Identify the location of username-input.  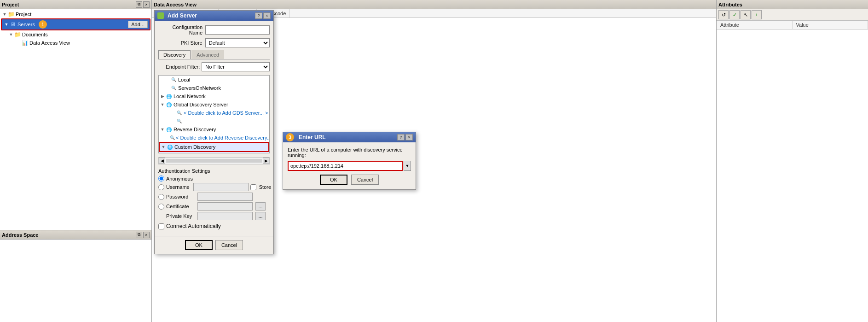
(221, 187).